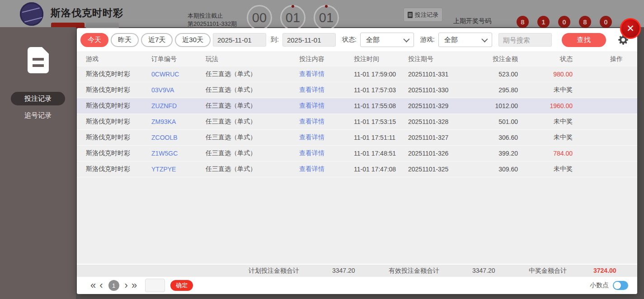 The width and height of the screenshot is (644, 299). I want to click on game-select: 全部, so click(465, 40).